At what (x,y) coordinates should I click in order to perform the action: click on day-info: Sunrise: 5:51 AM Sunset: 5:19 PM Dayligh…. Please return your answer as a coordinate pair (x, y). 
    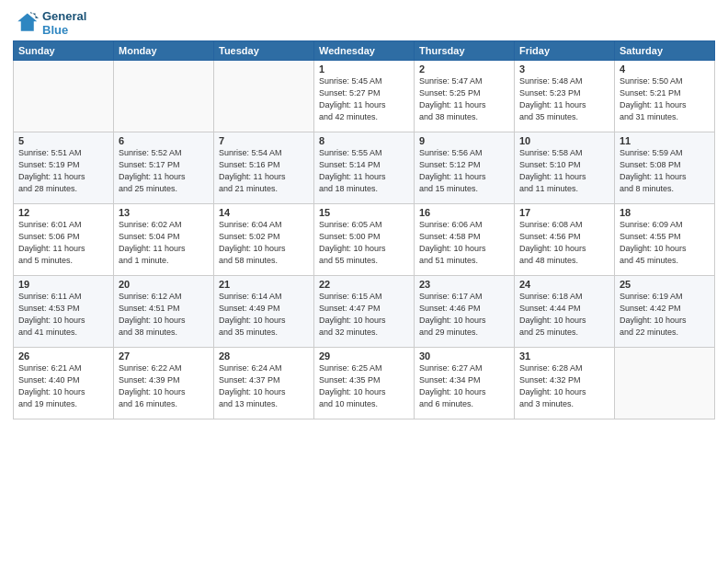
    Looking at the image, I should click on (63, 171).